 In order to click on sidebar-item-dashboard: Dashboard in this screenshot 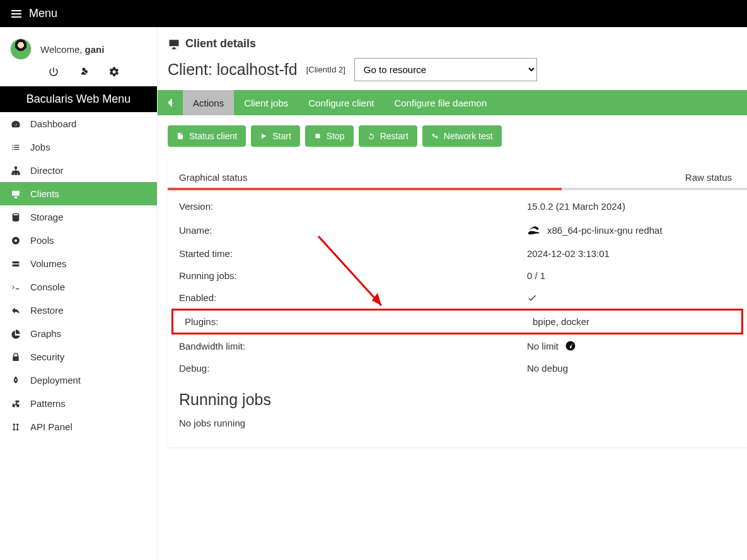, I will do `click(78, 123)`.